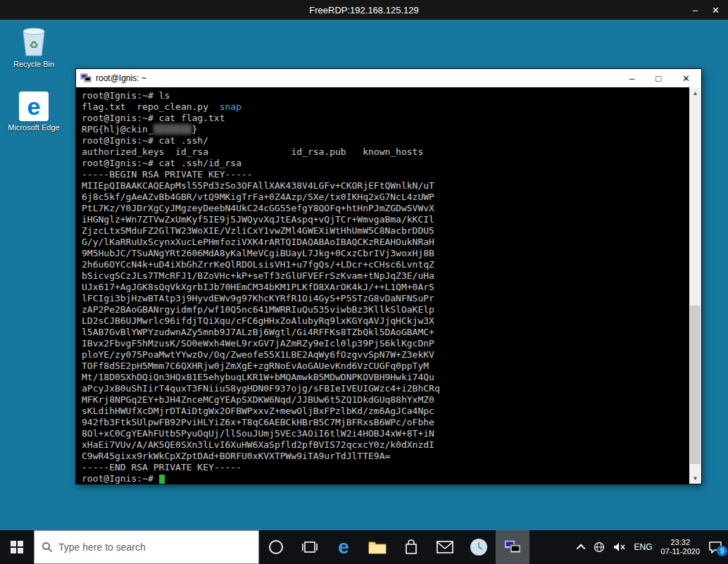 The height and width of the screenshot is (564, 728). I want to click on folder-icon, so click(377, 547).